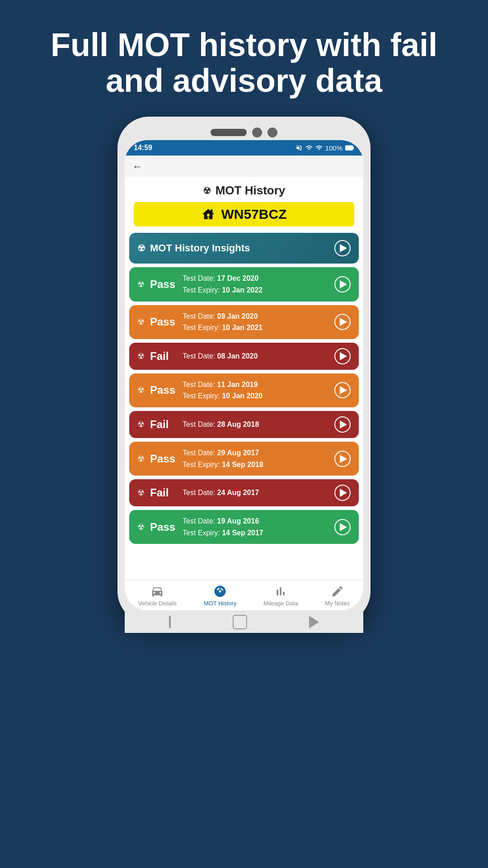 This screenshot has height=868, width=488. I want to click on mot-row-left-7: ☢ Pass Test Date: 19 Aug 2016Test Expiry…, so click(201, 527).